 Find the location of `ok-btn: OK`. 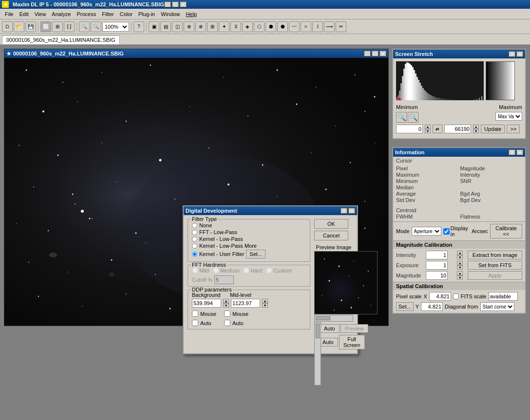

ok-btn: OK is located at coordinates (331, 224).